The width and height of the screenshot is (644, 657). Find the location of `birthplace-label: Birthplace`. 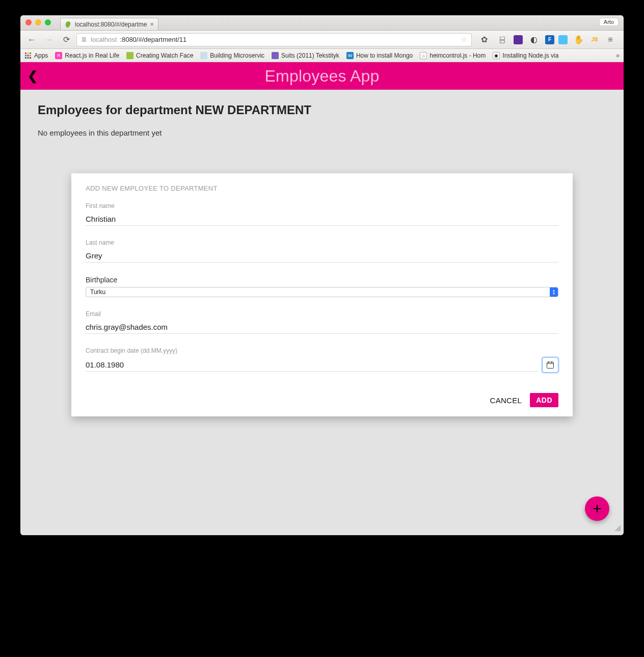

birthplace-label: Birthplace is located at coordinates (322, 280).